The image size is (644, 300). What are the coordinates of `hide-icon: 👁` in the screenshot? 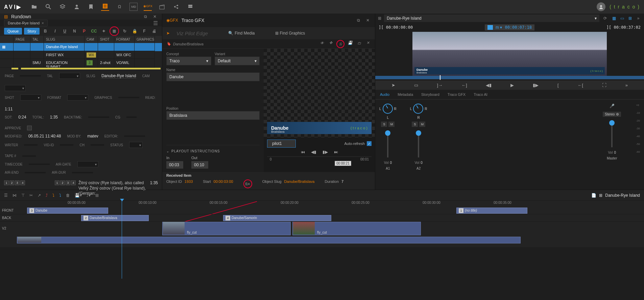 It's located at (322, 43).